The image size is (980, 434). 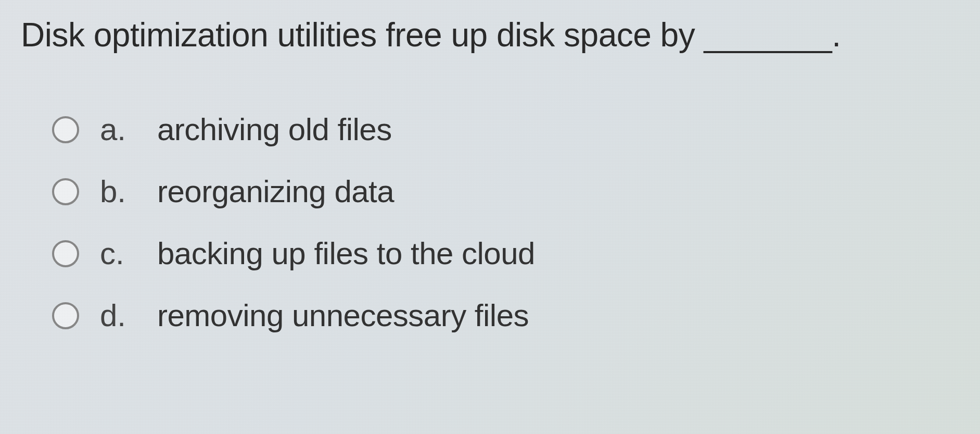 I want to click on option-letter: b., so click(x=118, y=192).